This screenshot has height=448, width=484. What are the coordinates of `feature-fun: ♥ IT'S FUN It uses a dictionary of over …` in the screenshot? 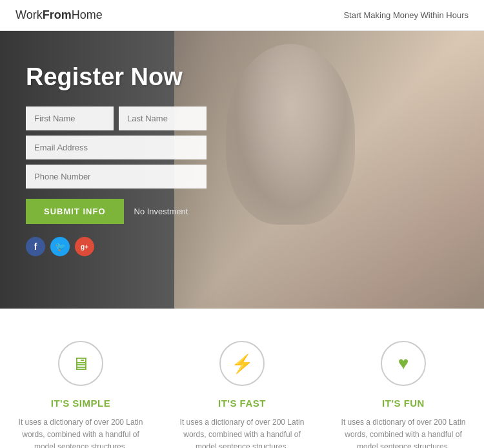 It's located at (403, 394).